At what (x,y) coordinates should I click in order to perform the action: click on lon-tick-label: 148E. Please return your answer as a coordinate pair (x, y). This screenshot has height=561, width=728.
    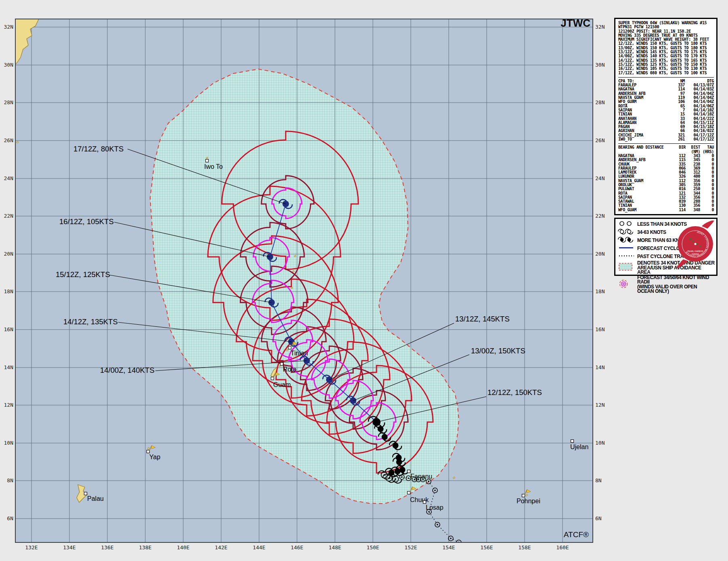
    Looking at the image, I should click on (335, 548).